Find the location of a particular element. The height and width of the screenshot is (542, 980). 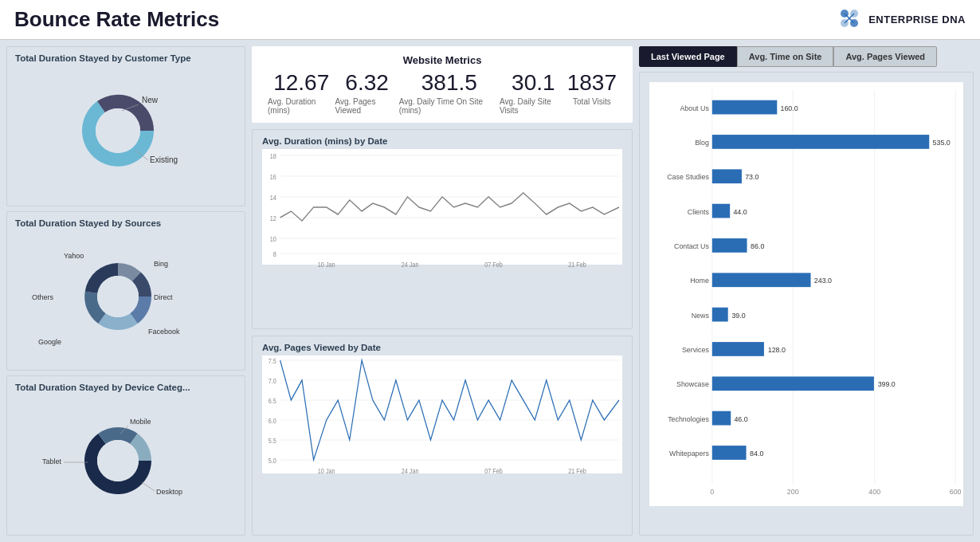

svg-text: 86.0 is located at coordinates (757, 246).